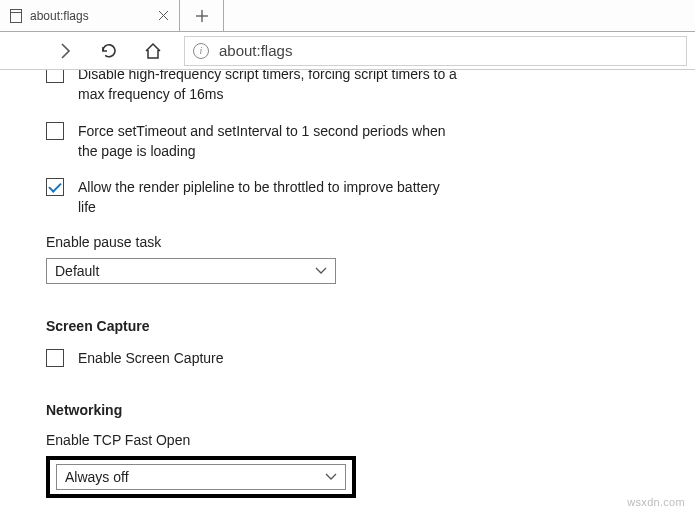 The height and width of the screenshot is (516, 695). I want to click on label-enable-screen-capture: Enable Screen Capture, so click(151, 358).